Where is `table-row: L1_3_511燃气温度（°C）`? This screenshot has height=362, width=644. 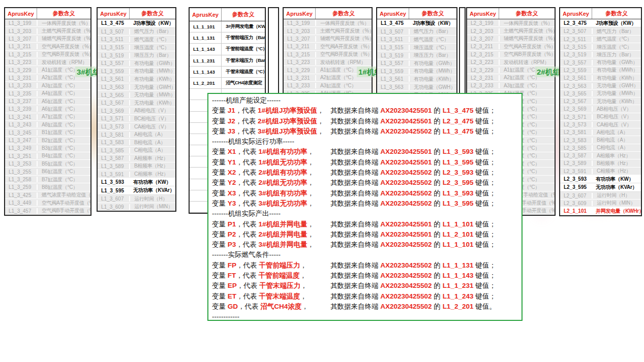 table-row: L1_3_511燃气温度（°C） is located at coordinates (417, 40).